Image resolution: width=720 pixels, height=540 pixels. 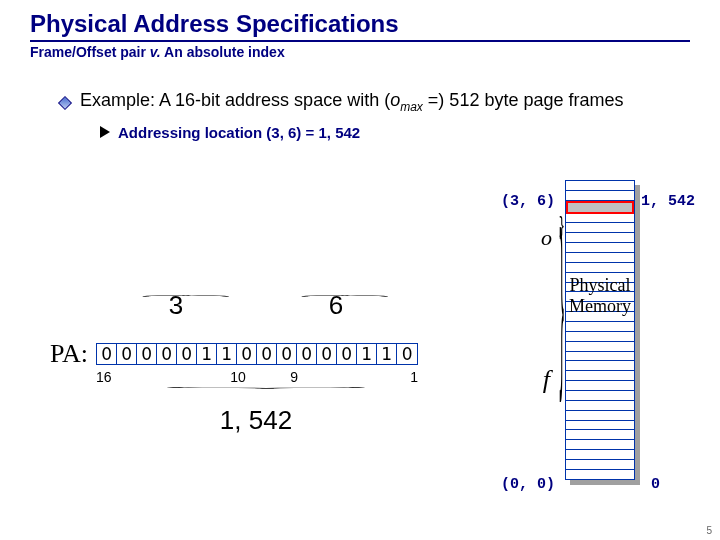 What do you see at coordinates (360, 41) in the screenshot?
I see `title-divider` at bounding box center [360, 41].